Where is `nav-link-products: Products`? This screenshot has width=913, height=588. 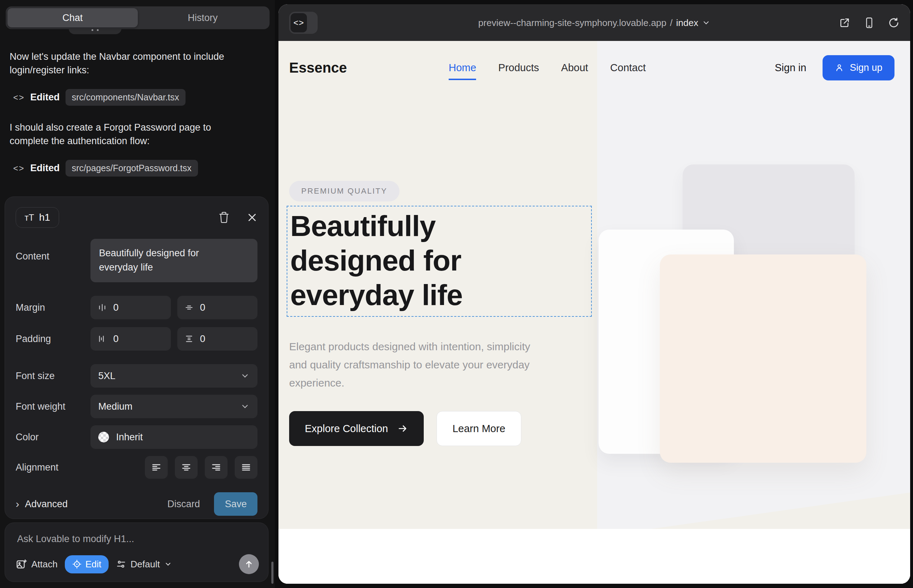
nav-link-products: Products is located at coordinates (518, 71).